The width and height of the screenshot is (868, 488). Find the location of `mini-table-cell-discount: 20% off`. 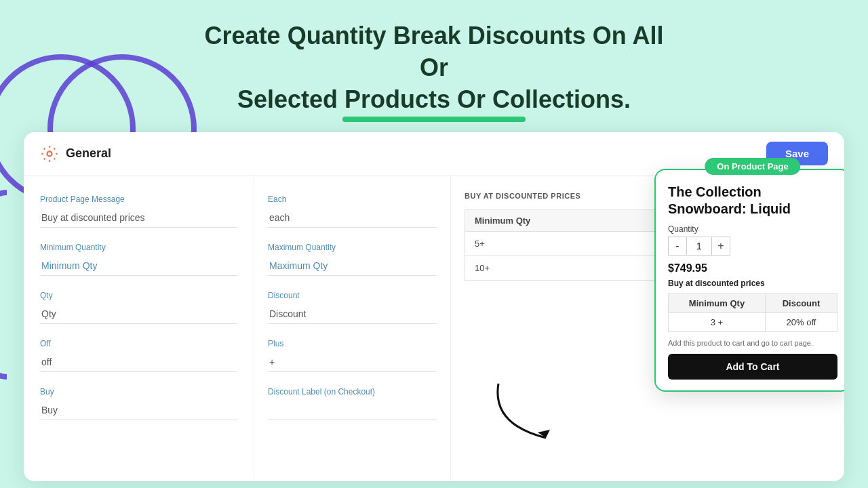

mini-table-cell-discount: 20% off is located at coordinates (801, 323).